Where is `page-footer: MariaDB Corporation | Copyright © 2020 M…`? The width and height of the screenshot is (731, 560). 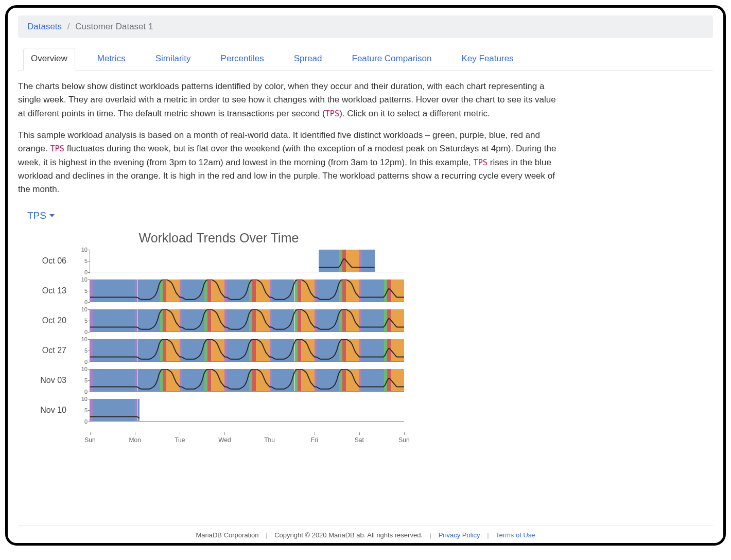 page-footer: MariaDB Corporation | Copyright © 2020 M… is located at coordinates (366, 532).